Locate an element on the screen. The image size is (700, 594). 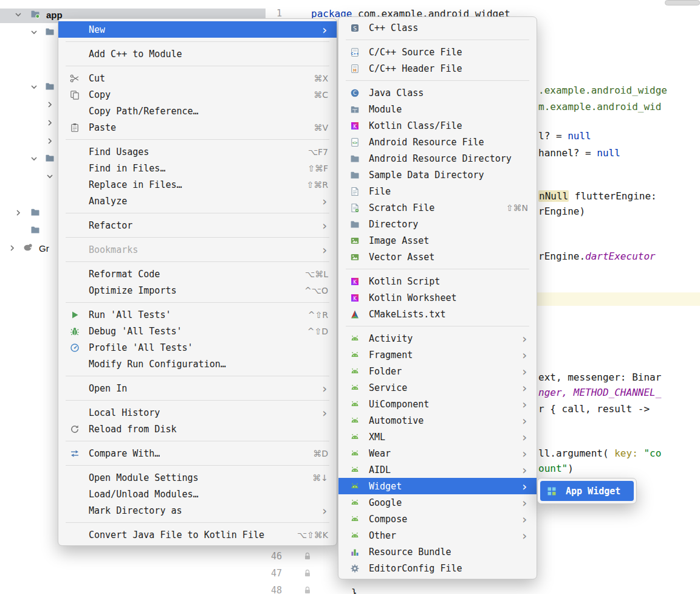
menu-item-app-widget: App Widget is located at coordinates (587, 491).